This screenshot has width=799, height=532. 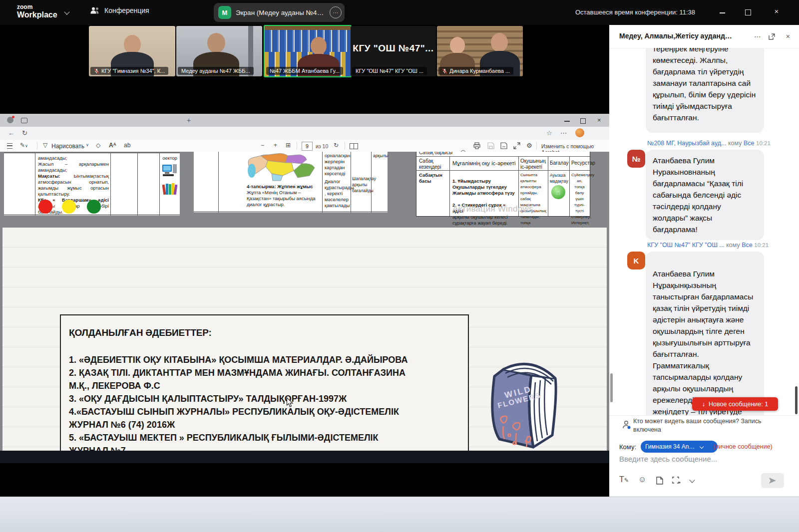 I want to click on chat-menu-icon: ⋯, so click(x=758, y=36).